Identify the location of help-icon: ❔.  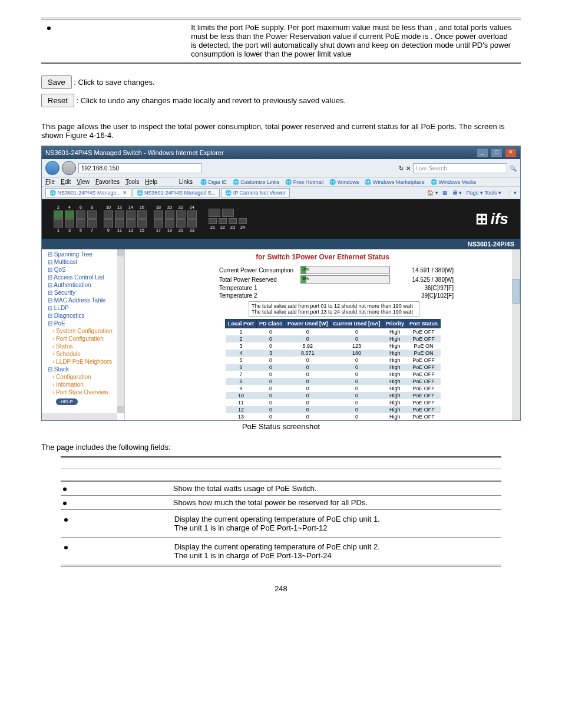
(509, 193).